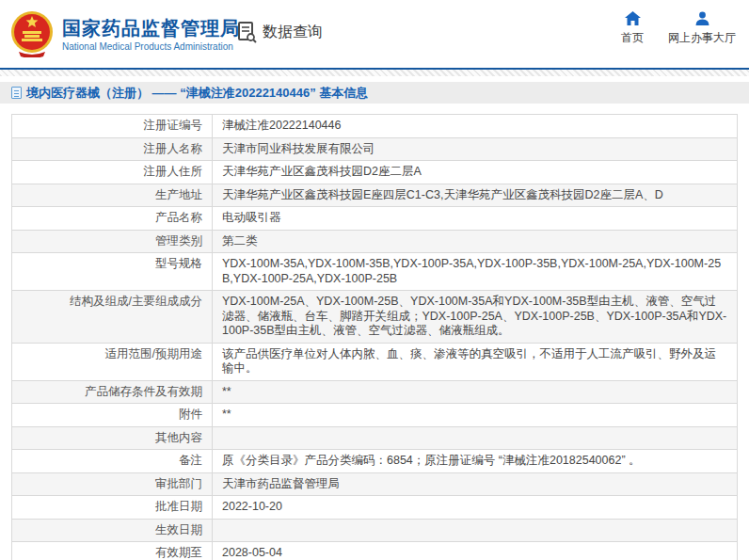 The height and width of the screenshot is (560, 749). Describe the element at coordinates (151, 47) in the screenshot. I see `site-subtitle: National Medical Products Administration` at that location.